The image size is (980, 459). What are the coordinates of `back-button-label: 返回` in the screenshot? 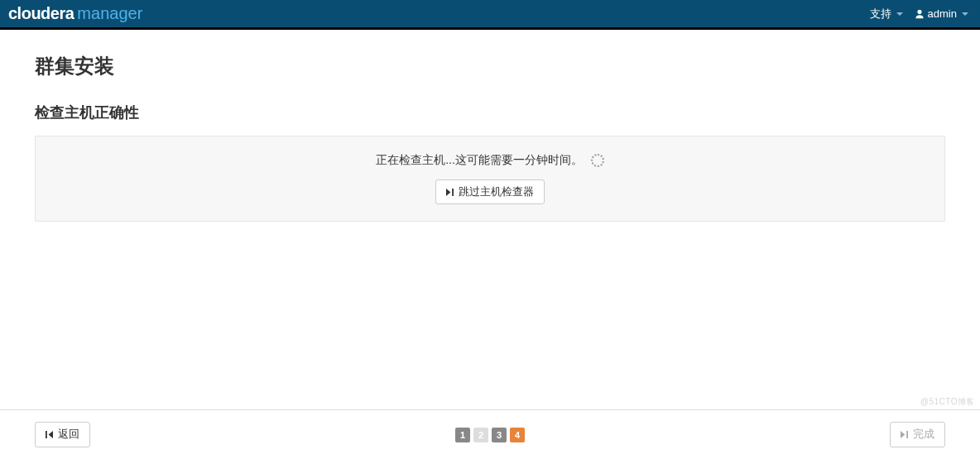 It's located at (69, 434).